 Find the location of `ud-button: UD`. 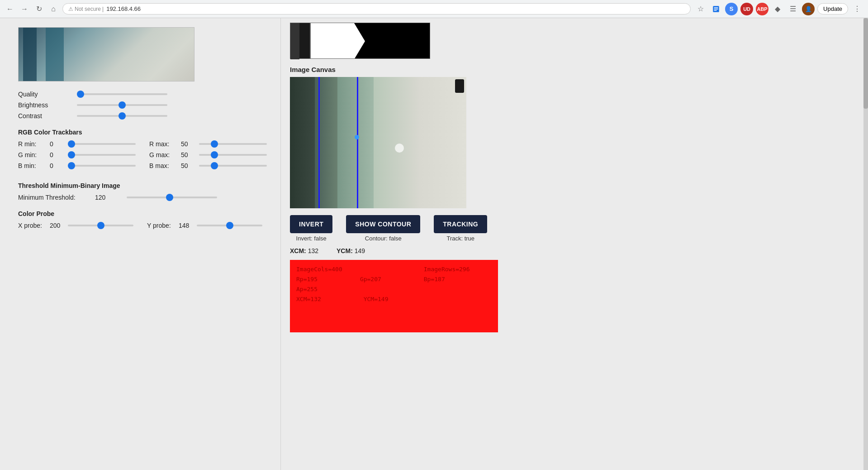

ud-button: UD is located at coordinates (747, 9).